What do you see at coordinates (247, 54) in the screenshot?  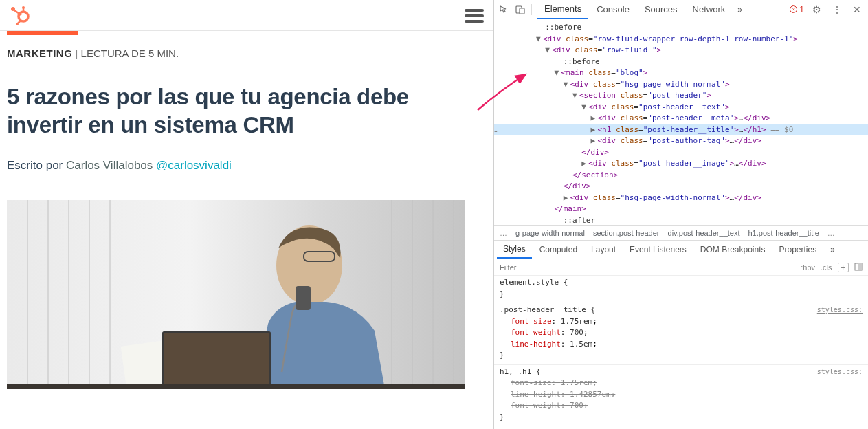 I see `post-meta: MARKETING | LECTURA DE 5 MIN.` at bounding box center [247, 54].